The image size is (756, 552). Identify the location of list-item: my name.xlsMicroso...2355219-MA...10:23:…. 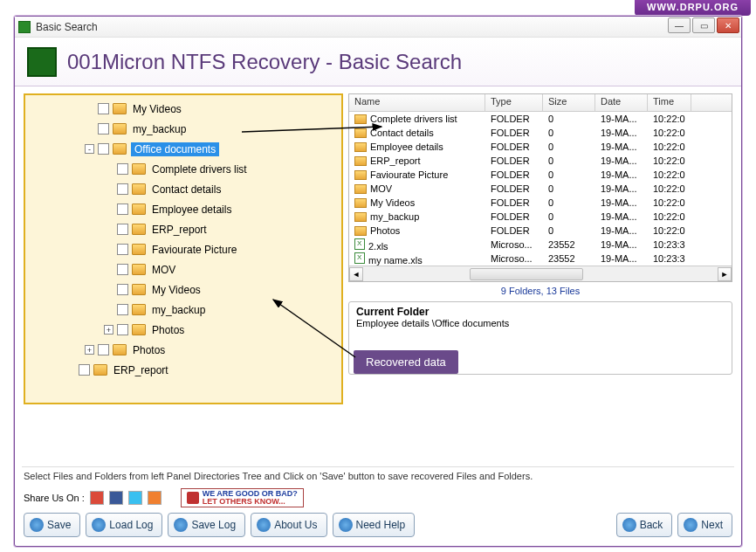
(540, 259).